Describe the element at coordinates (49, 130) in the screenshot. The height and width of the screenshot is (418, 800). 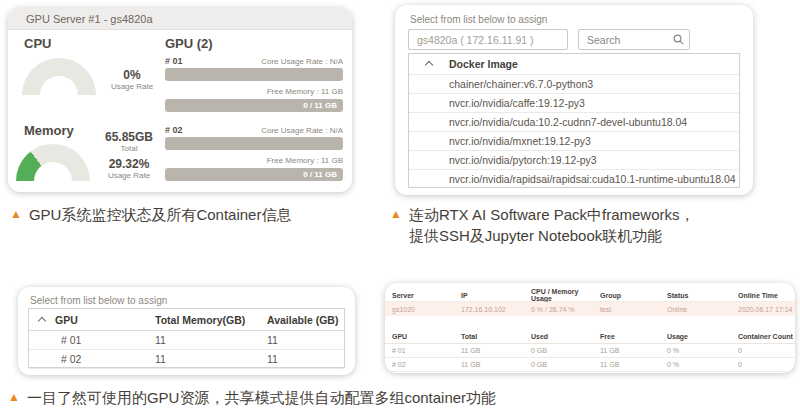
I see `memory-section-label: Memory` at that location.